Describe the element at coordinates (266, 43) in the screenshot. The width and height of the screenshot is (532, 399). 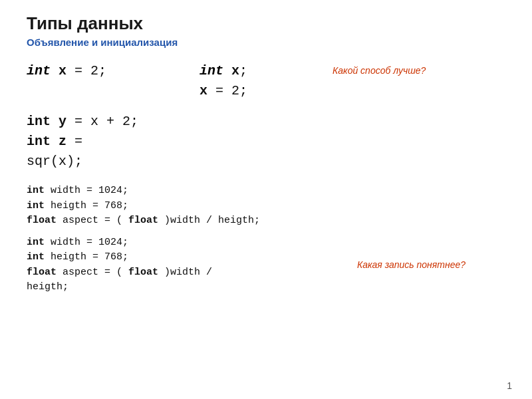
I see `subtitle: Объявление и инициализация` at that location.